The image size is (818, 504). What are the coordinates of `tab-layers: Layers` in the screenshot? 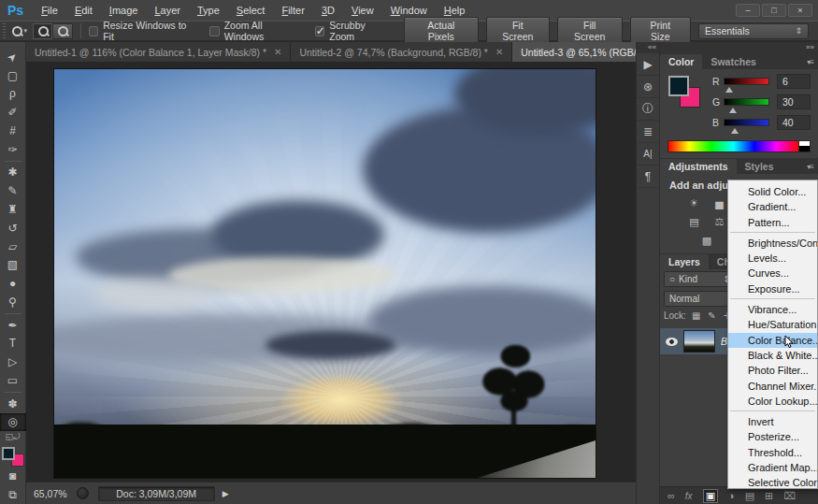 It's located at (684, 262).